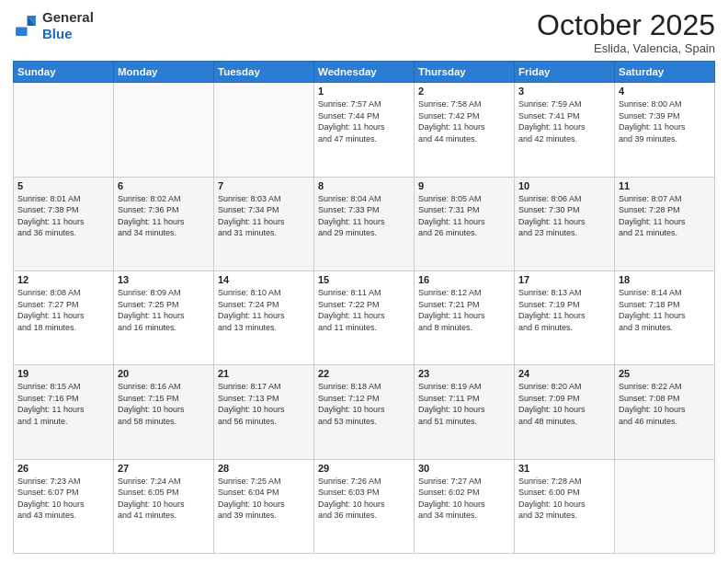 The width and height of the screenshot is (728, 563). Describe the element at coordinates (364, 404) in the screenshot. I see `day-info: Sunrise: 8:18 AM Sunset: 7:12 PM Dayligh…` at that location.